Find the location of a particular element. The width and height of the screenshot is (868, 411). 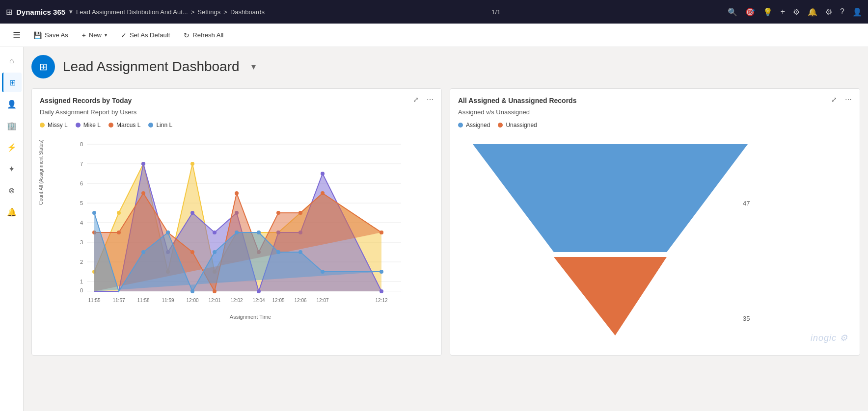

pagination-indicator: 1/1 is located at coordinates (496, 12).